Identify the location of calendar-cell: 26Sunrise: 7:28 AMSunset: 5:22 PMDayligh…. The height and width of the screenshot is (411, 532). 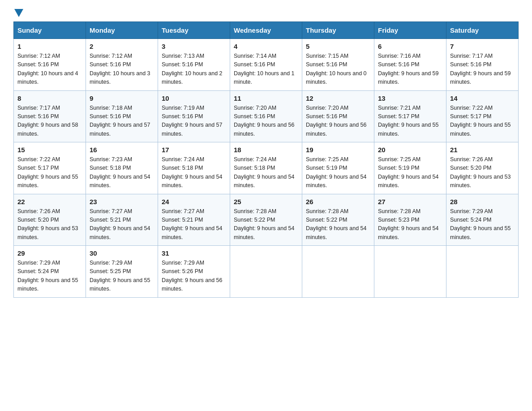
(339, 220).